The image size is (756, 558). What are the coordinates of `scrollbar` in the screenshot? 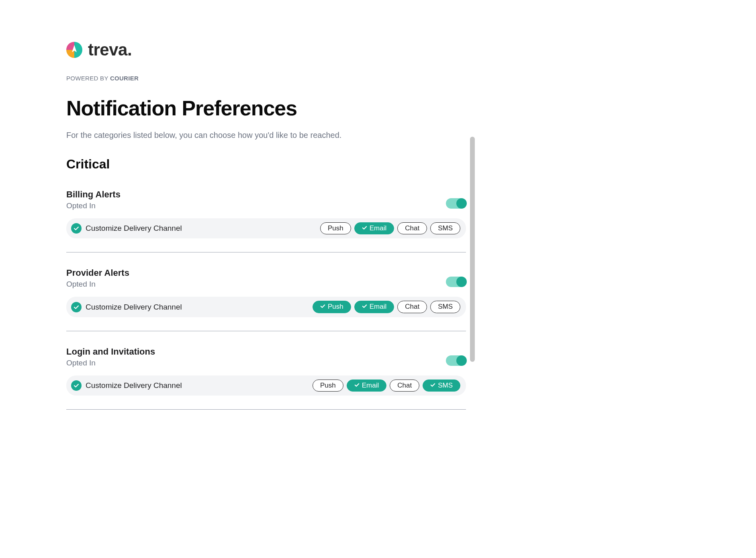 It's located at (472, 212).